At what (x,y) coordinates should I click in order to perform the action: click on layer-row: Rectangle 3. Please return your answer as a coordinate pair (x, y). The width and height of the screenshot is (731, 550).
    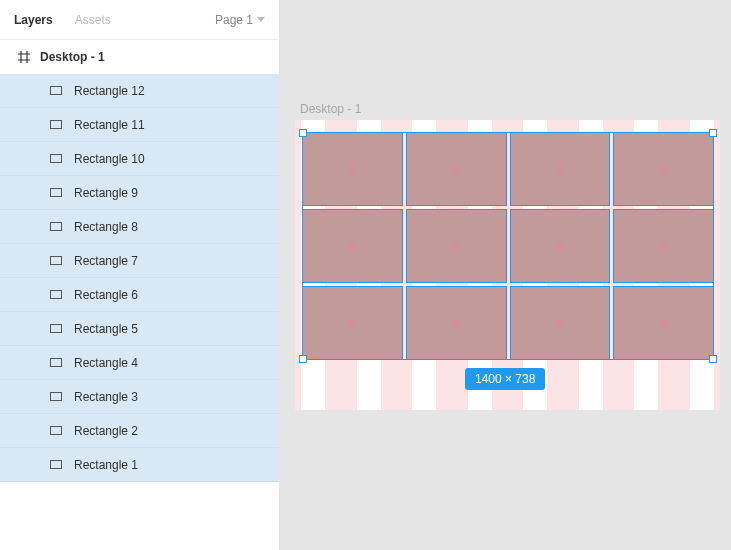
    Looking at the image, I should click on (140, 397).